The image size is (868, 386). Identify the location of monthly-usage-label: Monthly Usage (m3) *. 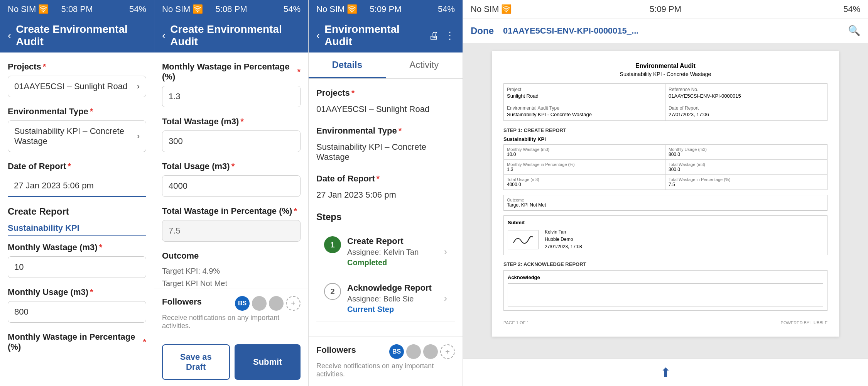
(77, 292).